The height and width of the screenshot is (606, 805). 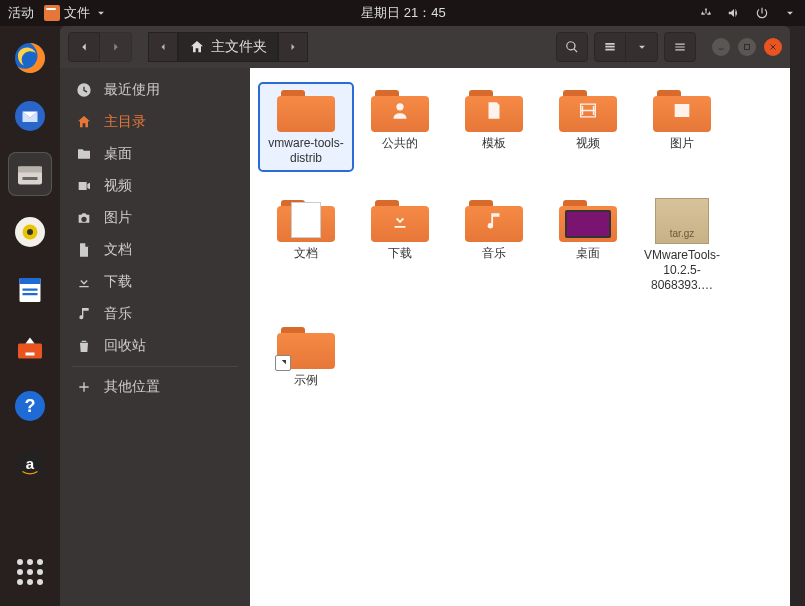 What do you see at coordinates (721, 47) in the screenshot?
I see `minimize-icon` at bounding box center [721, 47].